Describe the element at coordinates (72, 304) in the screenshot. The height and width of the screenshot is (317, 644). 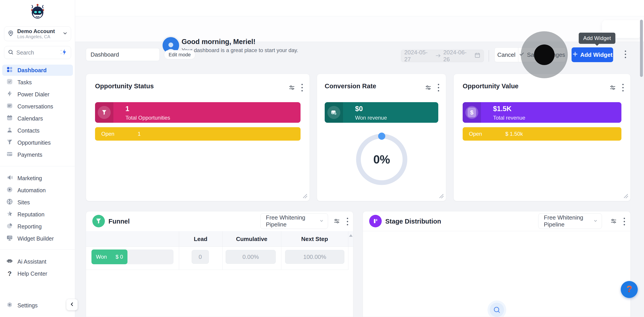
I see `sidebar-collapse-button` at that location.